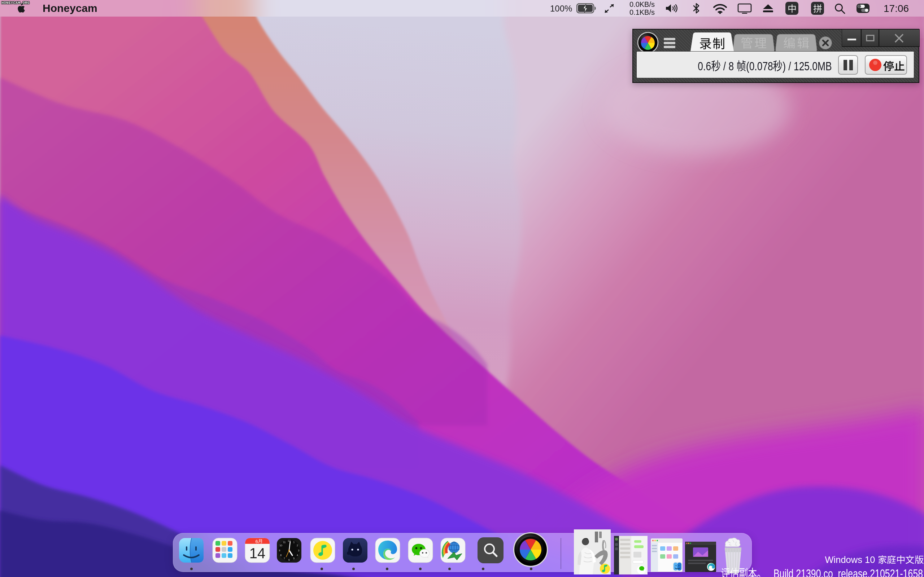 The width and height of the screenshot is (924, 577). Describe the element at coordinates (284, 559) in the screenshot. I see `svg-text: 7` at that location.